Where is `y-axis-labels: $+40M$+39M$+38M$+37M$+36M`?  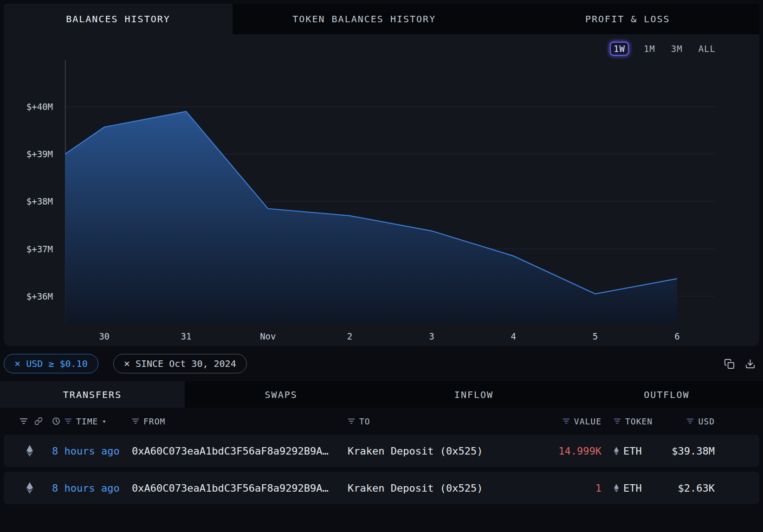
y-axis-labels: $+40M$+39M$+38M$+37M$+36M is located at coordinates (31, 192).